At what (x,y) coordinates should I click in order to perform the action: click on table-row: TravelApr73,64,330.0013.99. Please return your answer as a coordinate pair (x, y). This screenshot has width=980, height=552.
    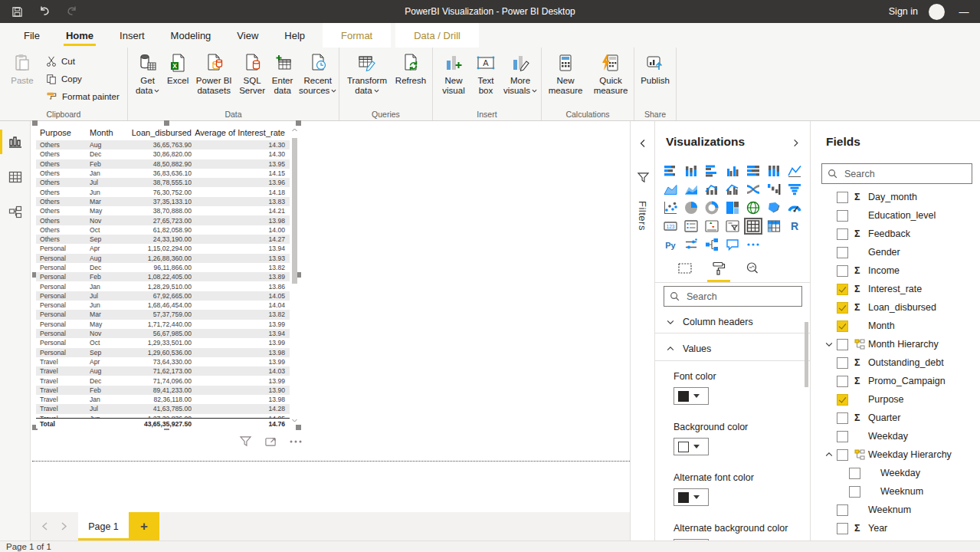
    Looking at the image, I should click on (162, 362).